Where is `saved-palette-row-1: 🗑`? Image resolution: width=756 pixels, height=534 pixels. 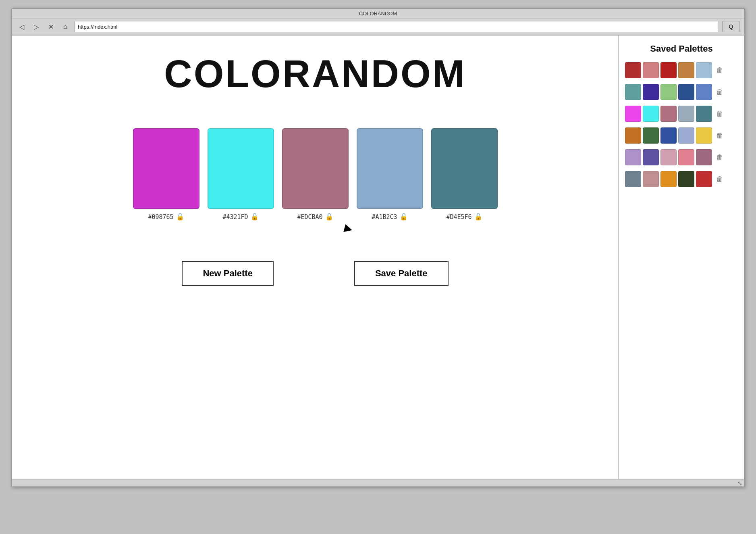 saved-palette-row-1: 🗑 is located at coordinates (681, 92).